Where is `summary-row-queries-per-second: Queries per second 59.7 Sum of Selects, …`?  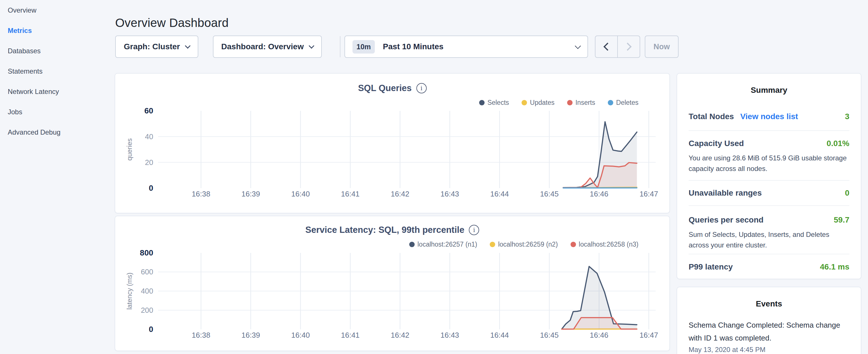
summary-row-queries-per-second: Queries per second 59.7 Sum of Selects, … is located at coordinates (769, 230).